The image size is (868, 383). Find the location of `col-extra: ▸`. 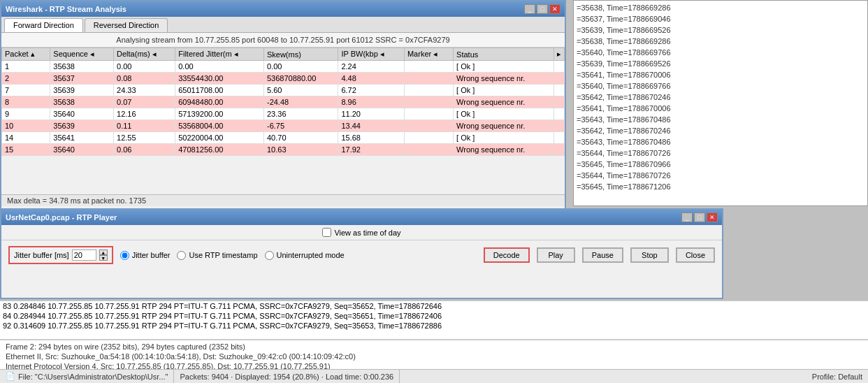

col-extra: ▸ is located at coordinates (559, 55).